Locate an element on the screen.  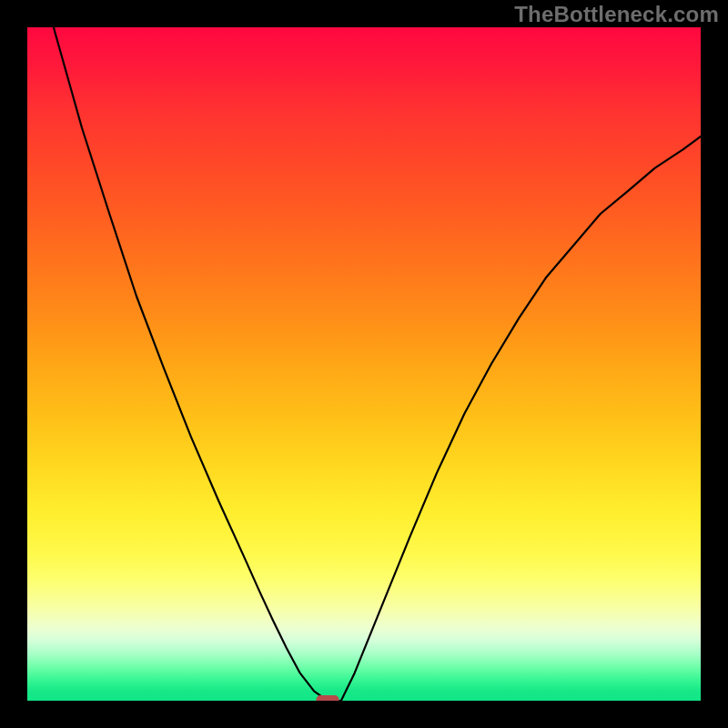
watermark-text: TheBottleneck.com is located at coordinates (617, 15).